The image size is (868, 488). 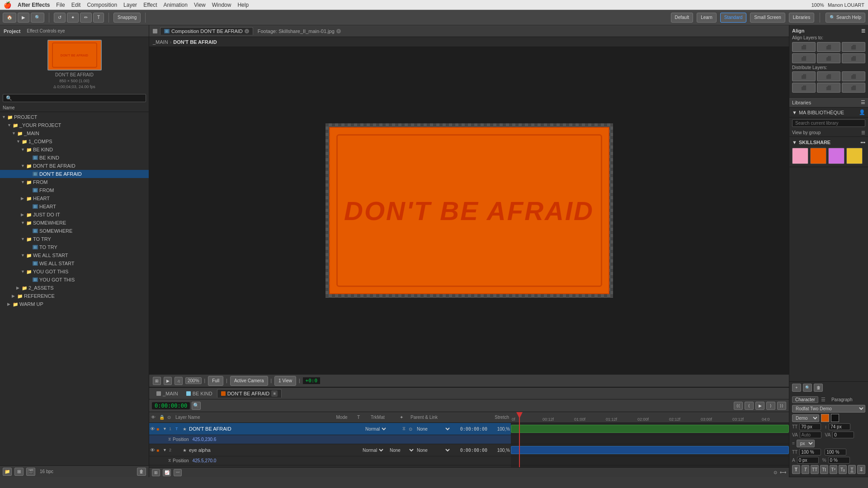 What do you see at coordinates (285, 381) in the screenshot?
I see `comp-views-select: 1 View` at bounding box center [285, 381].